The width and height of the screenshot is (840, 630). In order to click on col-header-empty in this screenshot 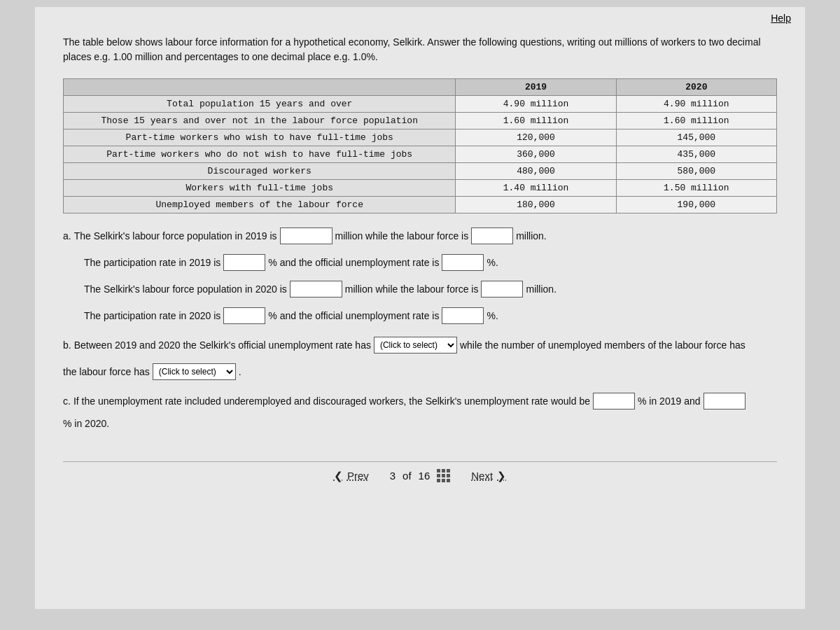, I will do `click(260, 88)`.